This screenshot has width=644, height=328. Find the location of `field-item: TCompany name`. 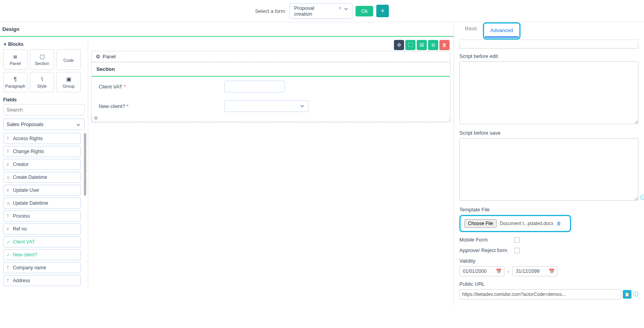

field-item: TCompany name is located at coordinates (42, 268).